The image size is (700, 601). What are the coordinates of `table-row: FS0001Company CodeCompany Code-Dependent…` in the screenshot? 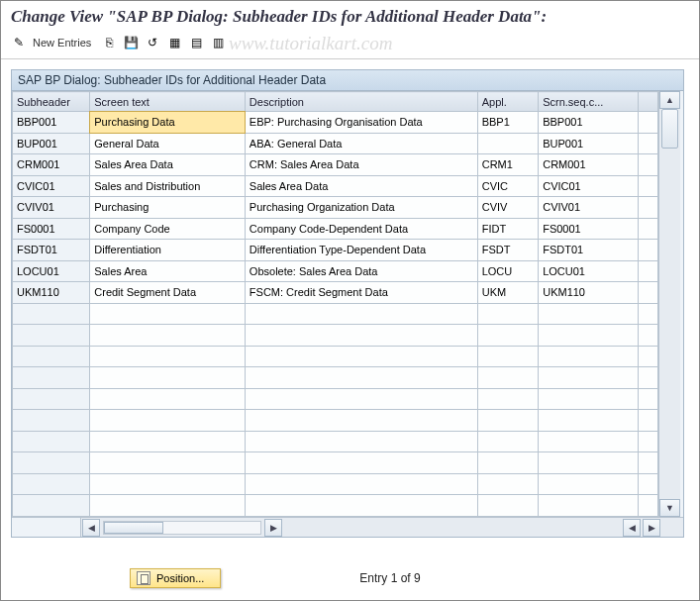 It's located at (336, 229).